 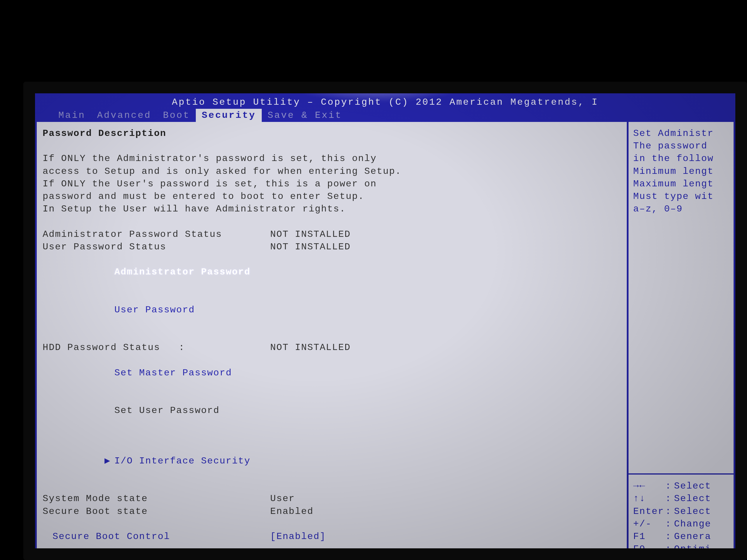 I want to click on legend-row: F10:Save &, so click(x=681, y=558).